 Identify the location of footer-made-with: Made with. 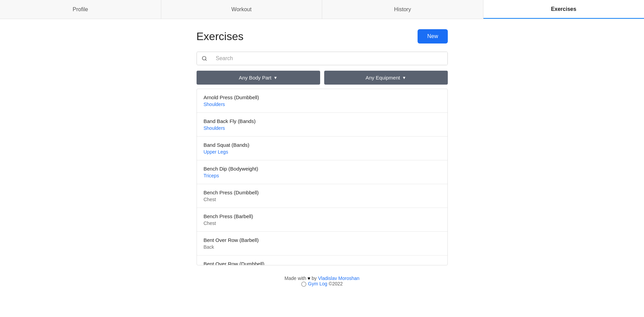
(295, 278).